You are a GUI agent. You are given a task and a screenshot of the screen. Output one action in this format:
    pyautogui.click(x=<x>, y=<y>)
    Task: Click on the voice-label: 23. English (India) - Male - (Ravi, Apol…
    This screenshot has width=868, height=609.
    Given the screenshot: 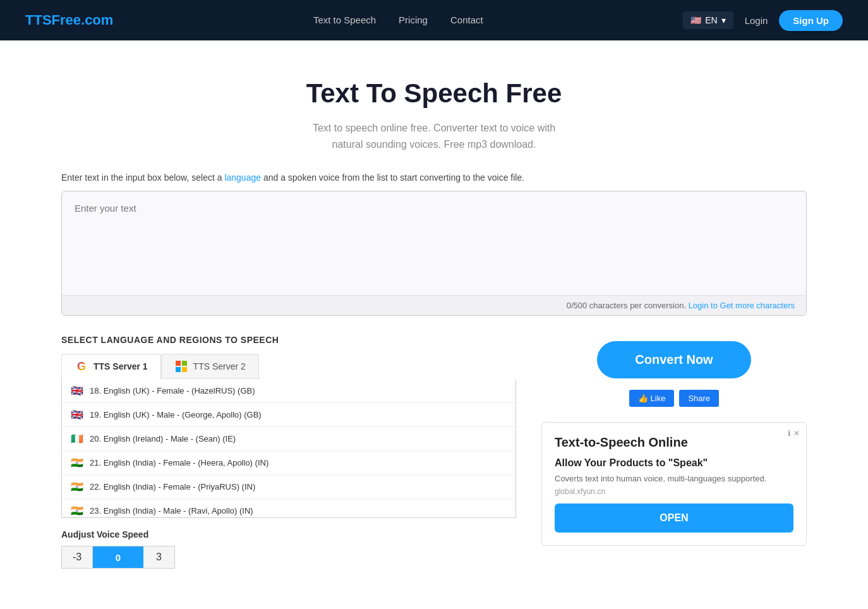 What is the action you would take?
    pyautogui.click(x=172, y=510)
    